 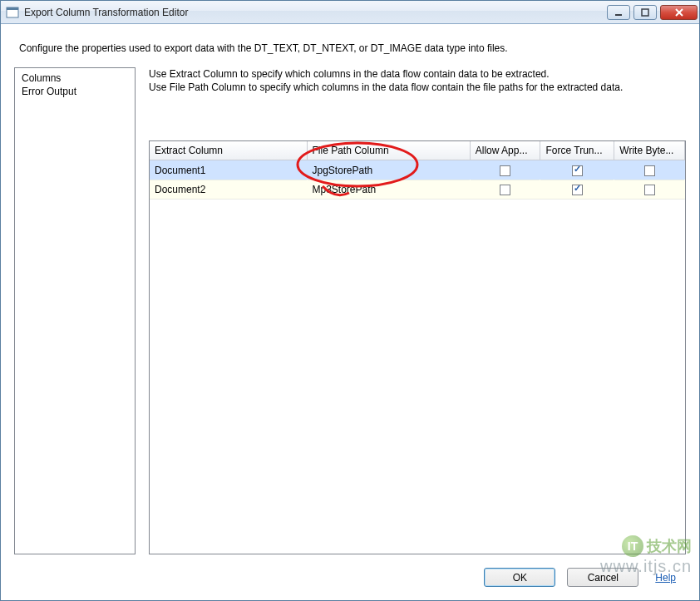 What do you see at coordinates (417, 190) in the screenshot?
I see `grid-row: Document2 Mp3StorePath` at bounding box center [417, 190].